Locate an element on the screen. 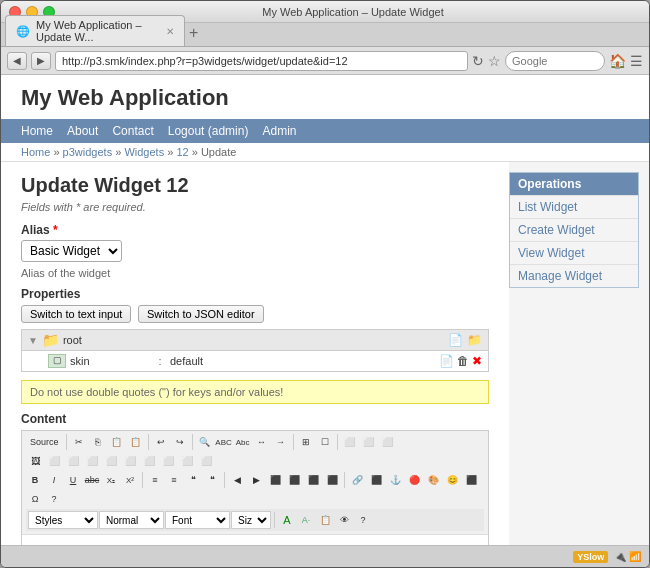  tb-list-ol: ≡ is located at coordinates (174, 480).